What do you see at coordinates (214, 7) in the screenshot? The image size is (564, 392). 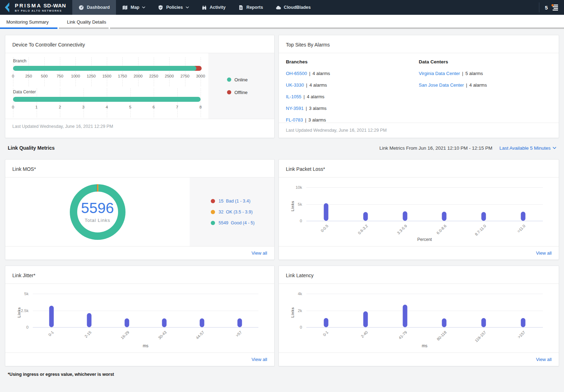 I see `nav-item-activity: Activity` at bounding box center [214, 7].